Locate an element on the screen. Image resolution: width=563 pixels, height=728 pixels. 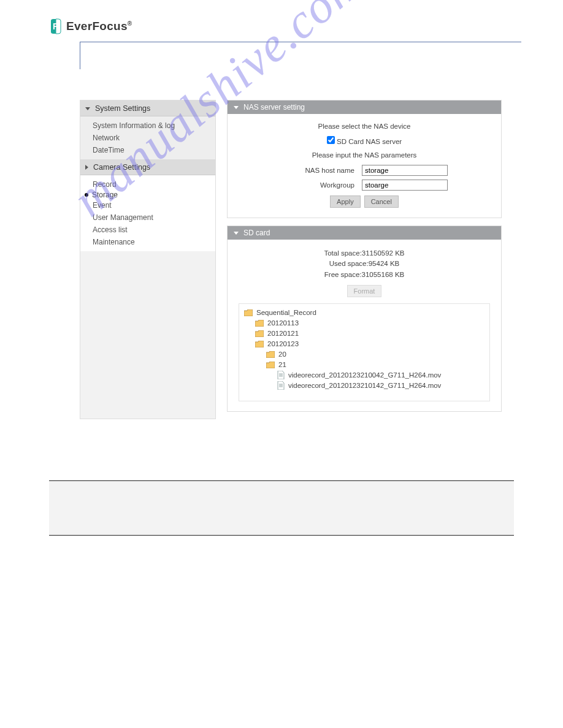
nas-host-label: NAS host name is located at coordinates (318, 170).